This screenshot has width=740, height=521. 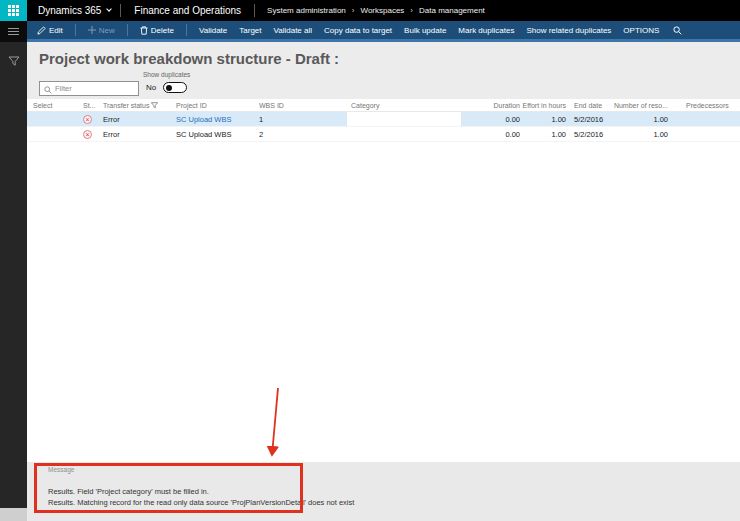 I want to click on message-panel: Message Results. Field 'Project category…, so click(x=384, y=492).